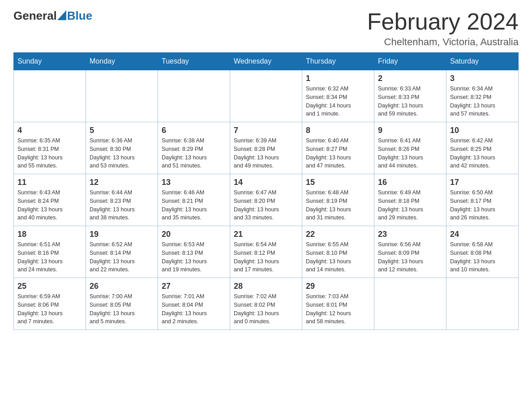  Describe the element at coordinates (194, 62) in the screenshot. I see `weekday-header-tuesday: Tuesday` at that location.